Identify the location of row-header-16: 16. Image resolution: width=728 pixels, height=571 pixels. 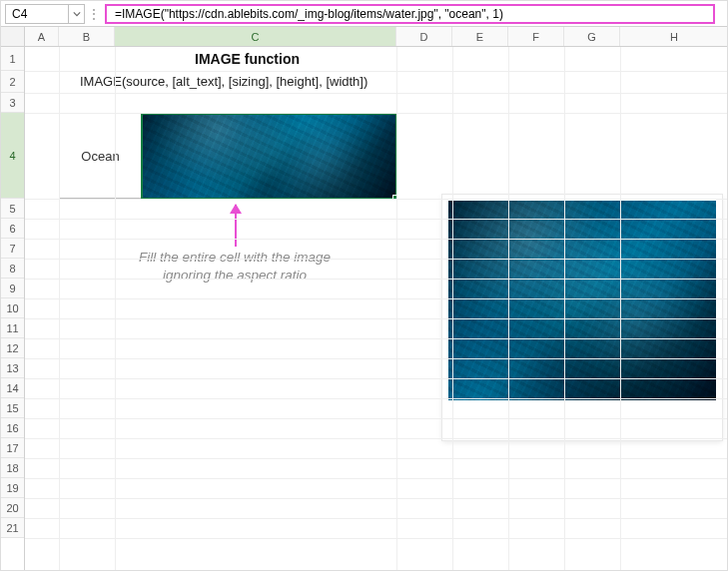
(12, 428).